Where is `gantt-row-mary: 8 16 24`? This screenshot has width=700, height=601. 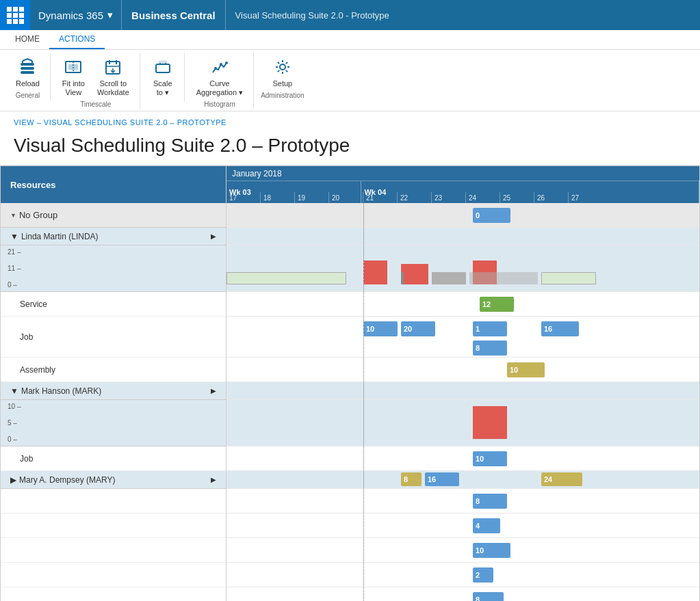
gantt-row-mary: 8 16 24 is located at coordinates (463, 480).